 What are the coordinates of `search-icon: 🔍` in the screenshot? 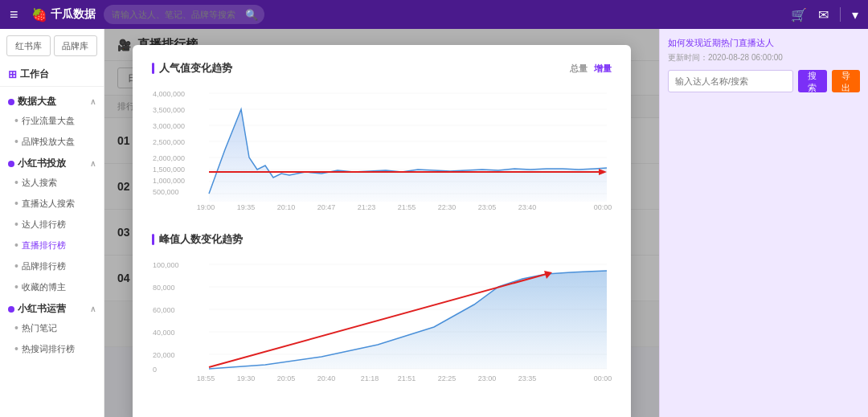 It's located at (252, 14).